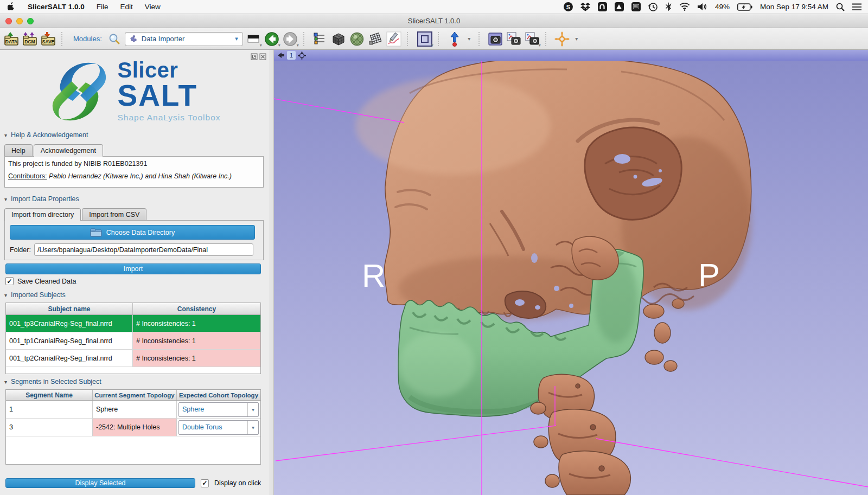 Image resolution: width=868 pixels, height=495 pixels. I want to click on subject-row: 001_tp1CranialReg-Seg_final.nrrd # Incon…, so click(133, 341).